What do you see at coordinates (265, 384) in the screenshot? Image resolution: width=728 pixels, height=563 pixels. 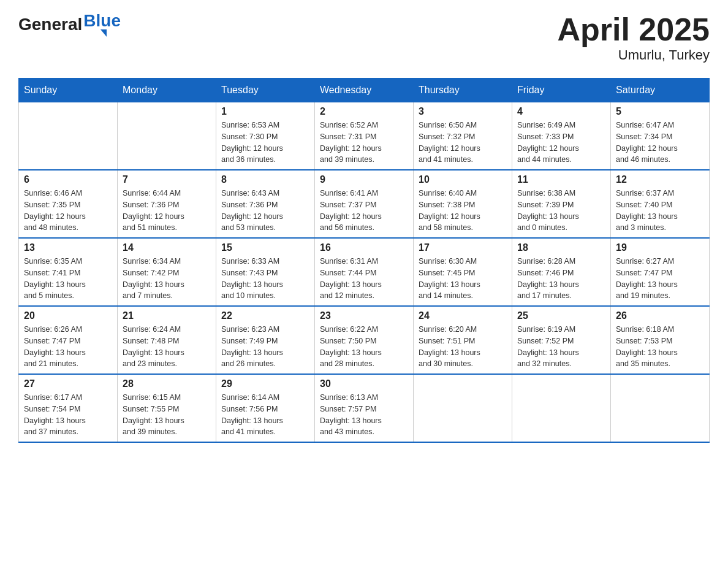 I see `day-number: 29` at bounding box center [265, 384].